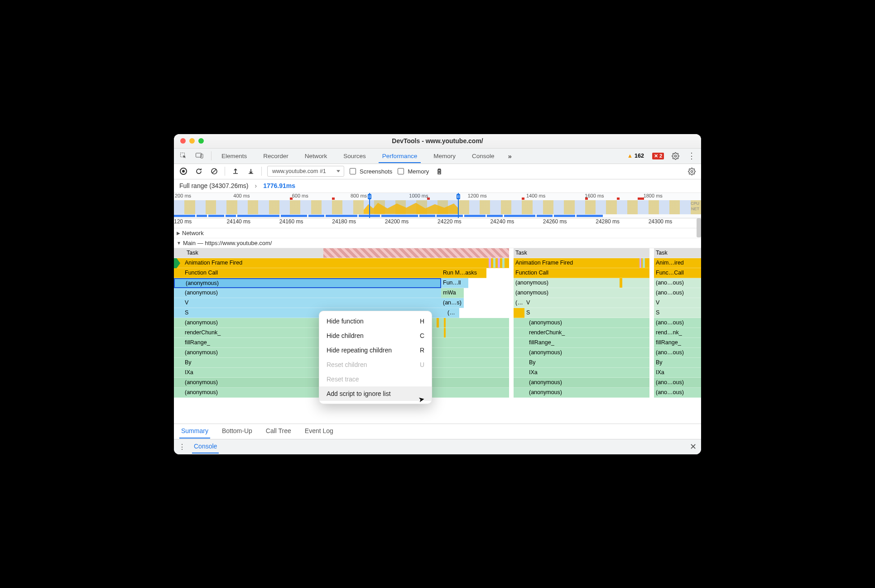 The width and height of the screenshot is (875, 588). What do you see at coordinates (279, 431) in the screenshot?
I see `details-tab-call-tree: Call Tree` at bounding box center [279, 431].